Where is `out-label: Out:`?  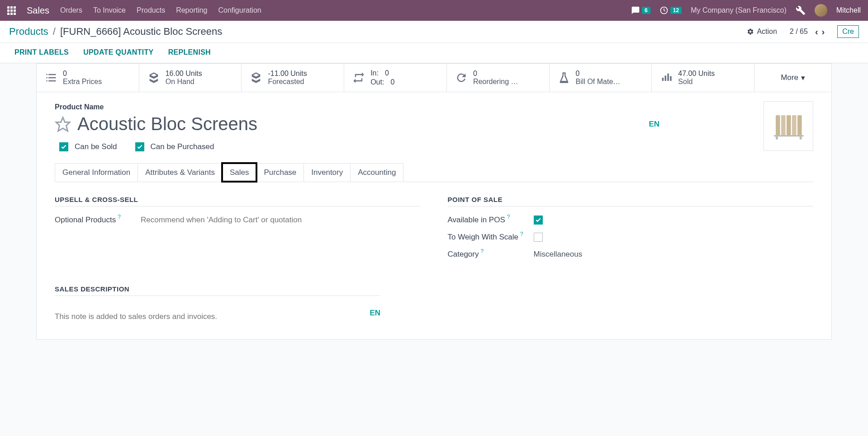 out-label: Out: is located at coordinates (377, 82).